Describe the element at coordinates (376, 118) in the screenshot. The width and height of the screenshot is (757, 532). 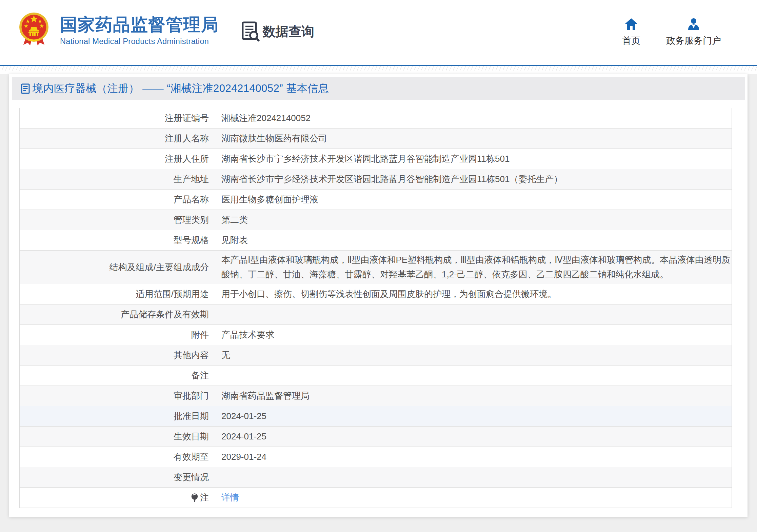
I see `table-row: 注册证编号湘械注准20242140052` at that location.